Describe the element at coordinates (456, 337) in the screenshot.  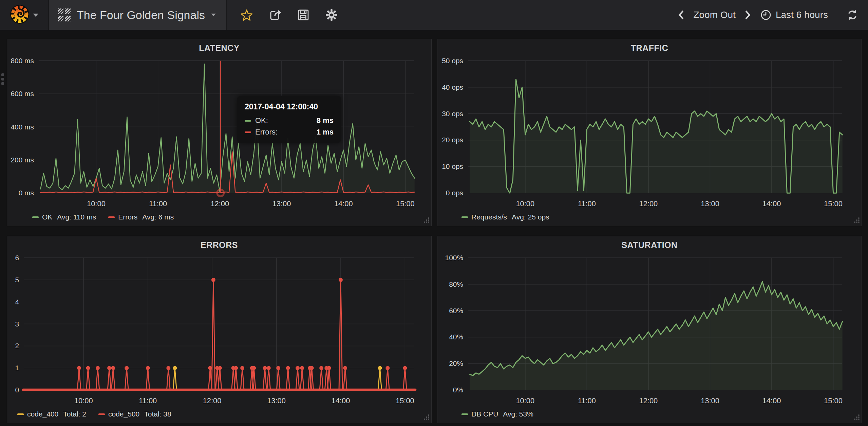
I see `y-tick-label: 40%` at that location.